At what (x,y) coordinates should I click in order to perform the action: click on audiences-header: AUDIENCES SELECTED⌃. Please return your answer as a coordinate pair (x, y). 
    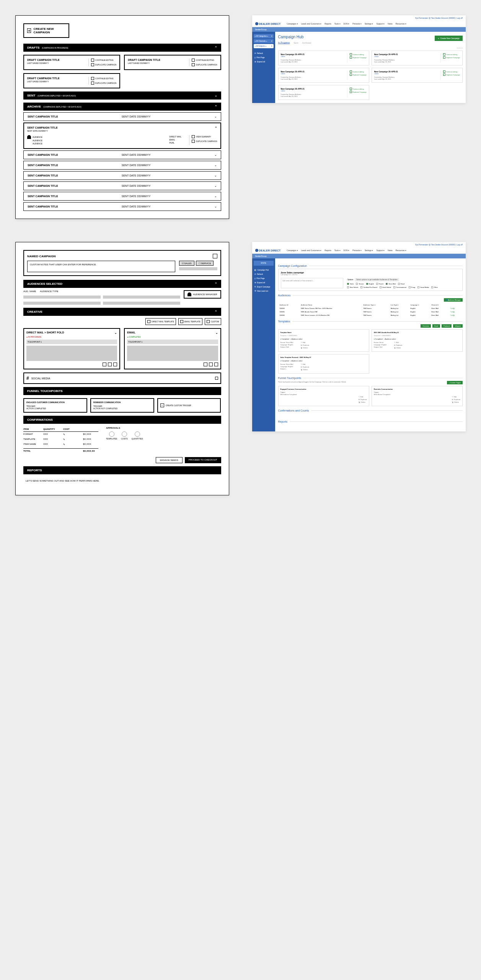
    Looking at the image, I should click on (122, 284).